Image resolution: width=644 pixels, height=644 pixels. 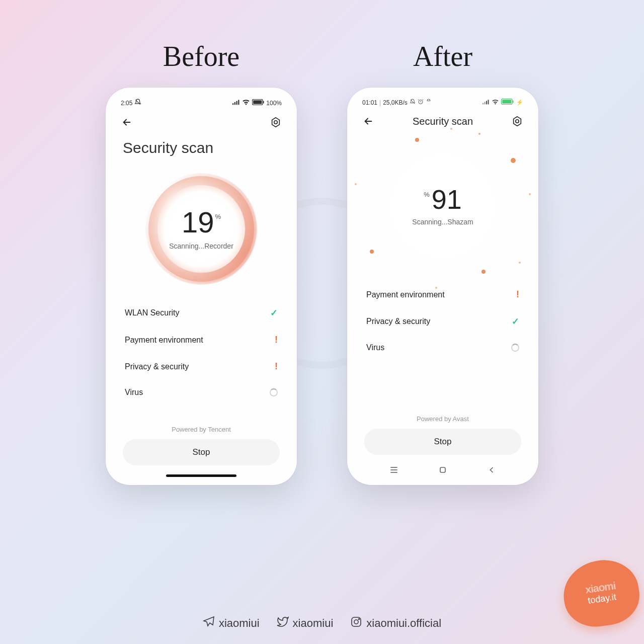 I want to click on scan-status-text: Scanning...Shazam, so click(x=443, y=222).